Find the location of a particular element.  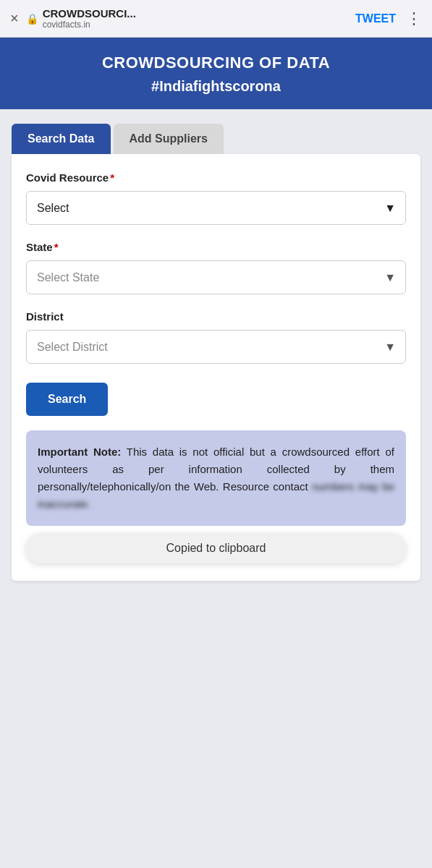

covid-resource-select: Select is located at coordinates (216, 208).